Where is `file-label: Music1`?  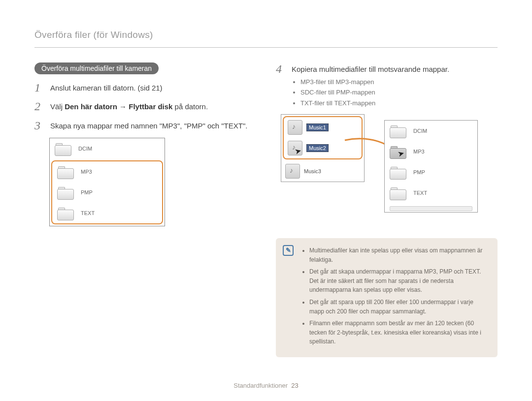
file-label: Music1 is located at coordinates (317, 127).